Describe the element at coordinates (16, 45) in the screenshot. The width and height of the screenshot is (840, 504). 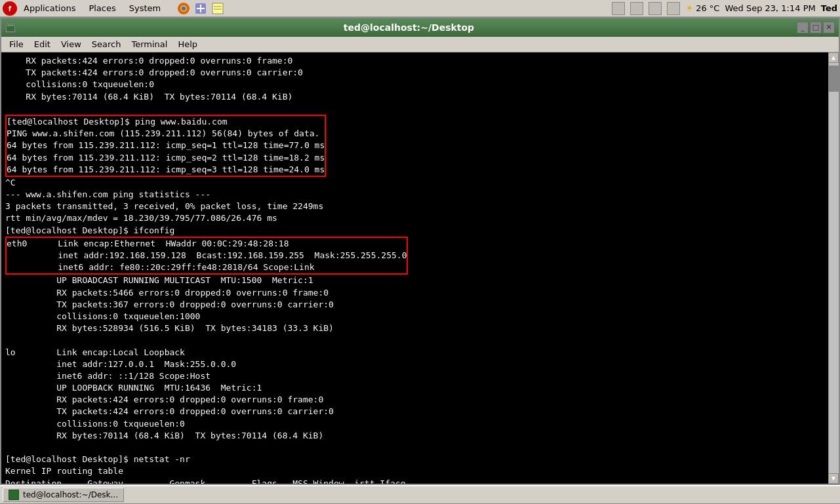
I see `file-menu: File` at that location.